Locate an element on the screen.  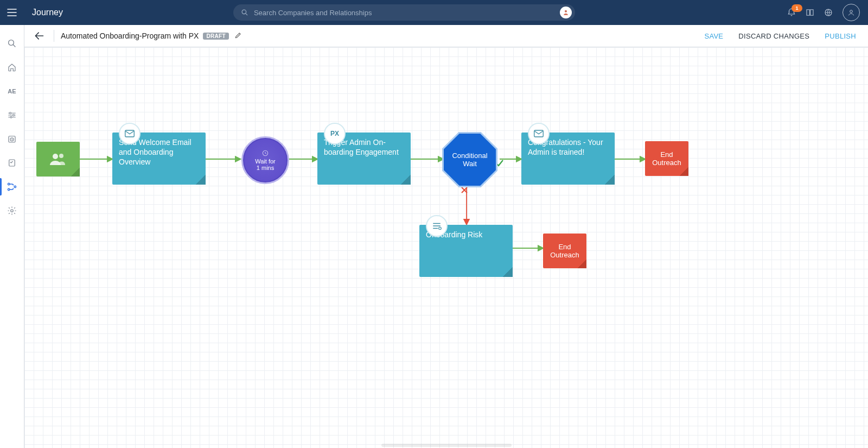
rail-settings-icon is located at coordinates (12, 211).